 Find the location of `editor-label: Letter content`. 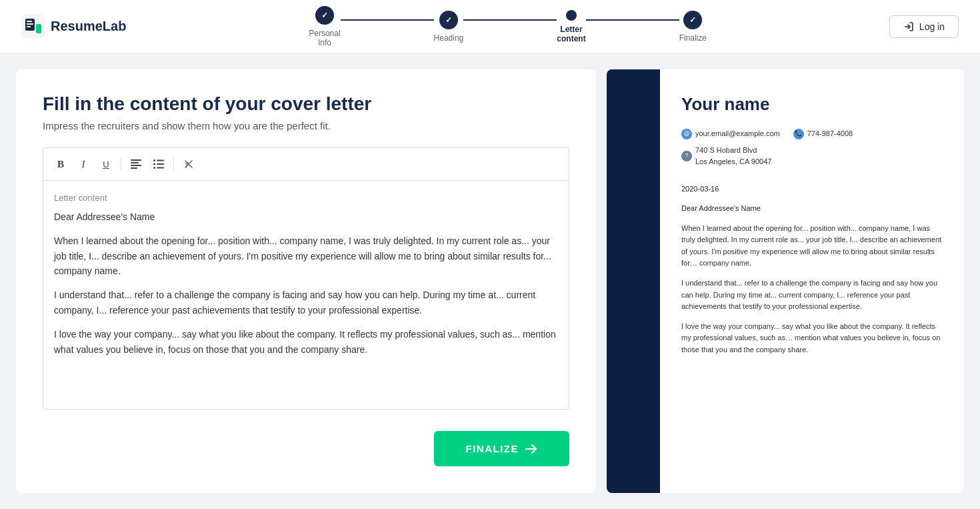

editor-label: Letter content is located at coordinates (306, 199).